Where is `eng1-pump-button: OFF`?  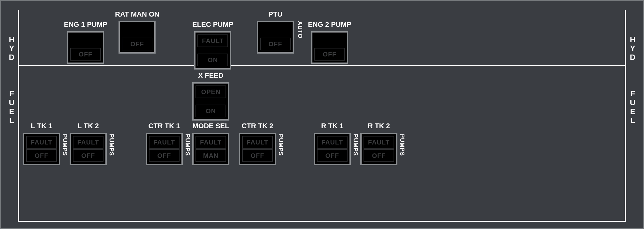 eng1-pump-button: OFF is located at coordinates (86, 48).